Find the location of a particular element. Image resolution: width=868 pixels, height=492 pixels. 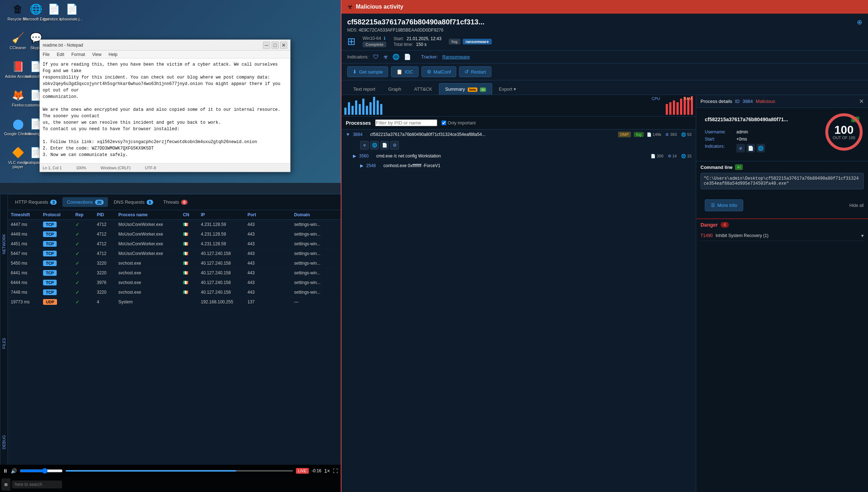

stat-net-val: 53 is located at coordinates (689, 134).